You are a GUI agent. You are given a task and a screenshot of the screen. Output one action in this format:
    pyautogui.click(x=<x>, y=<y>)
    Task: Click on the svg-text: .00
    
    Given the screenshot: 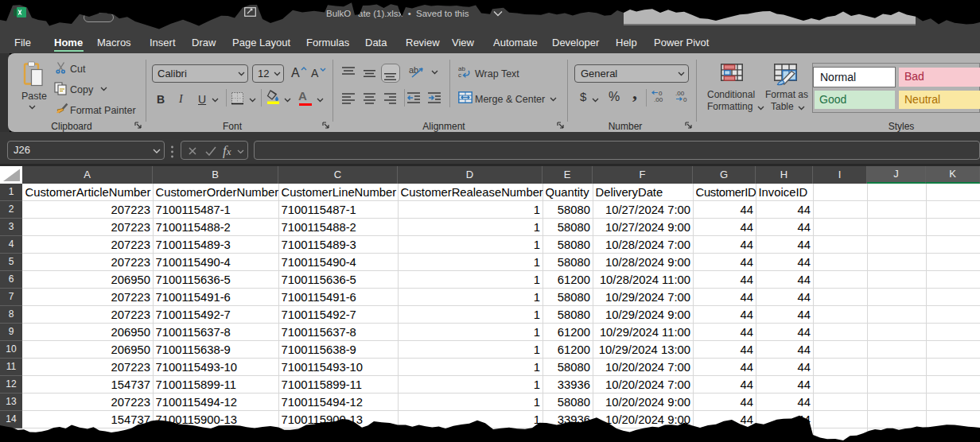 What is the action you would take?
    pyautogui.click(x=659, y=99)
    